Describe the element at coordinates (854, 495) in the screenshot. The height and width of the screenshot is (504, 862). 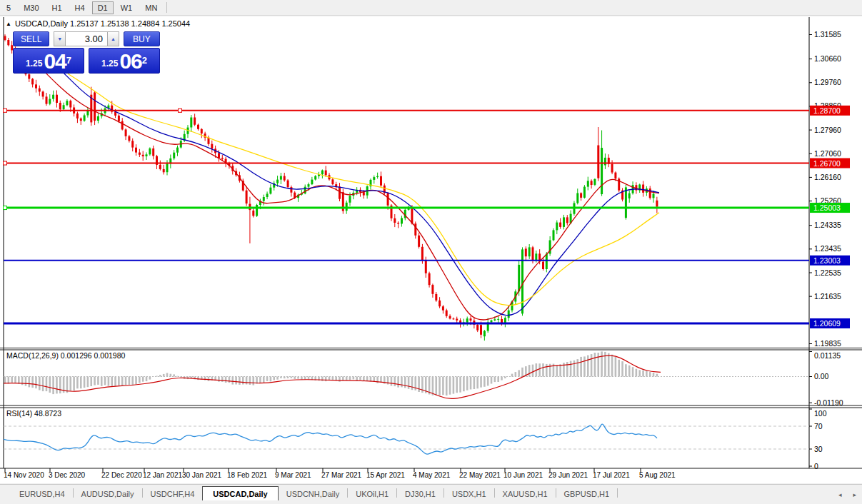
I see `tab-scroll-right-button: ▸` at that location.